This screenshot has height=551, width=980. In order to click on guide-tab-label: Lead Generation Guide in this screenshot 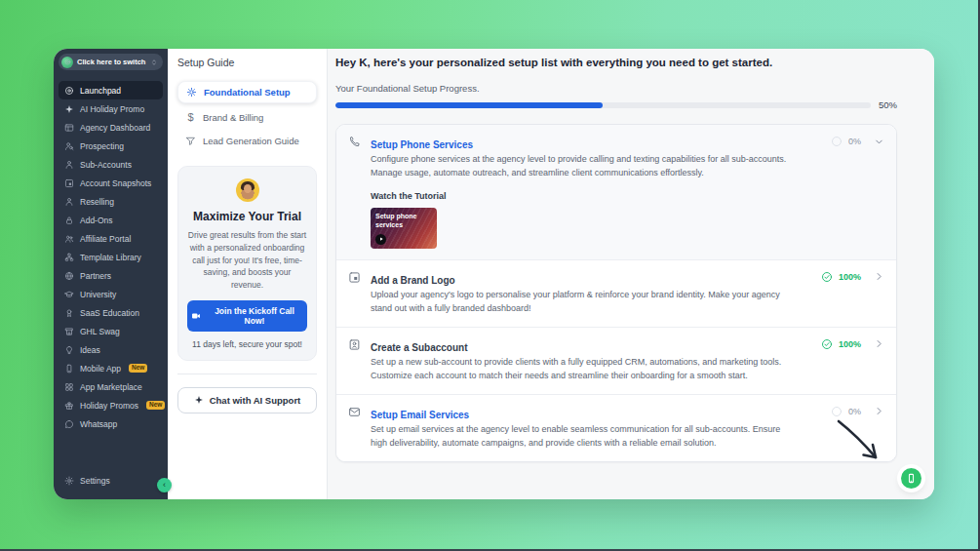, I will do `click(252, 140)`.